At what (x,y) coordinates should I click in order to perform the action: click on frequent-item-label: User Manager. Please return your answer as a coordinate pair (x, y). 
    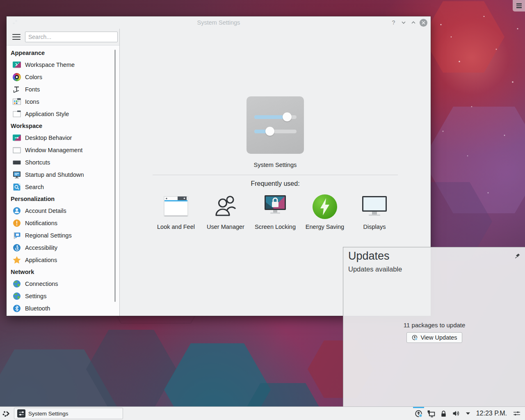
    Looking at the image, I should click on (226, 227).